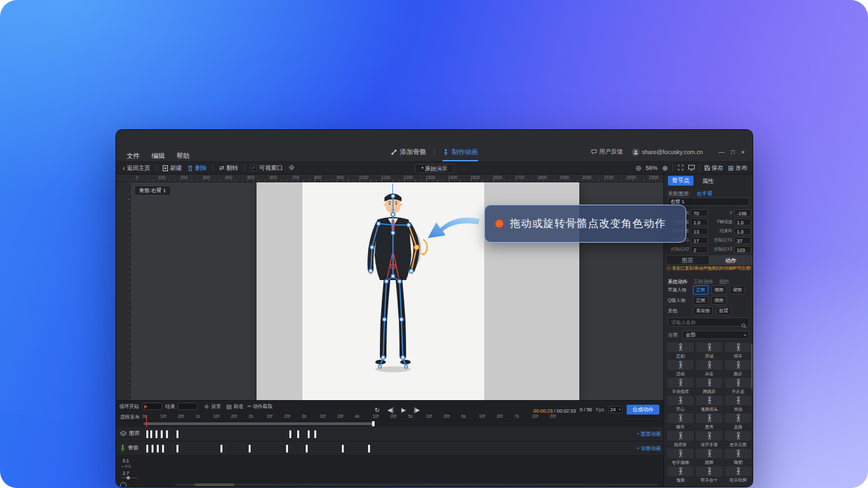 The width and height of the screenshot is (868, 488). Describe the element at coordinates (638, 168) in the screenshot. I see `zoom-out-button: ⊖` at that location.